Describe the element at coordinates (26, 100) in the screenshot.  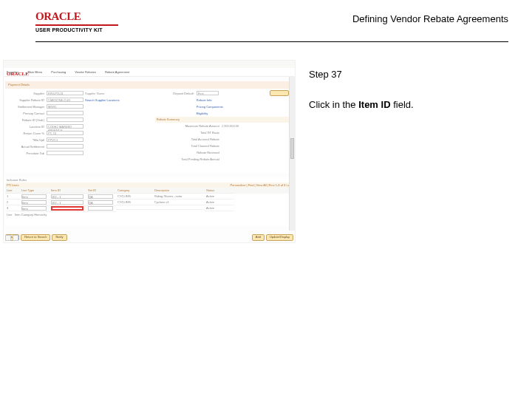
I see `field-label: Supplier Rebate ID` at that location.